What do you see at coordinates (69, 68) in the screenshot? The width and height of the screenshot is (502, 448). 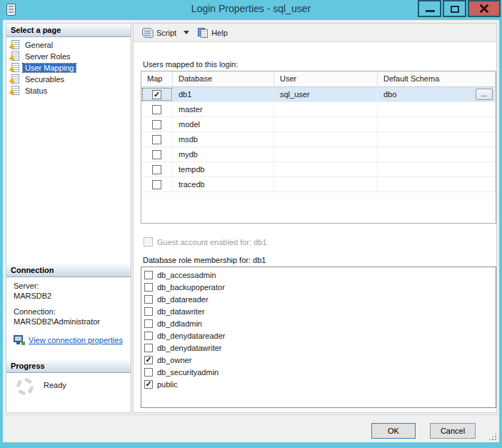 I see `sidebar-item-user-mapping: User Mapping` at bounding box center [69, 68].